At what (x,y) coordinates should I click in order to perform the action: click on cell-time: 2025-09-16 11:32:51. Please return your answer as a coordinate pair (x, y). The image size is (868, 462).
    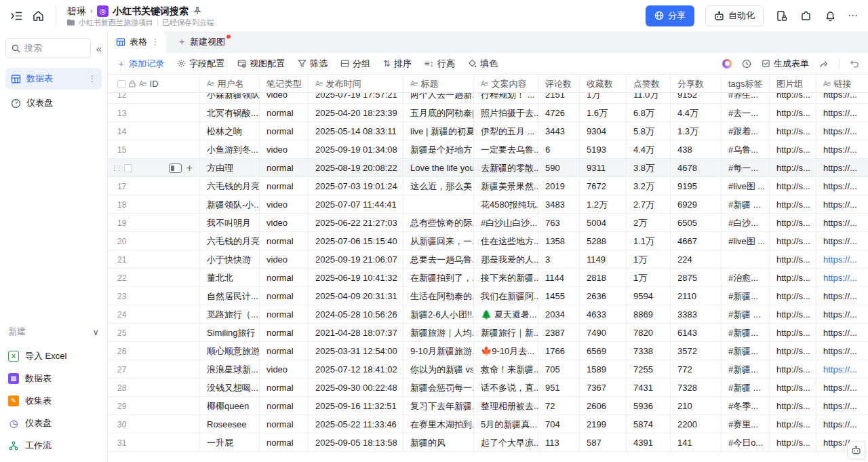
    Looking at the image, I should click on (356, 406).